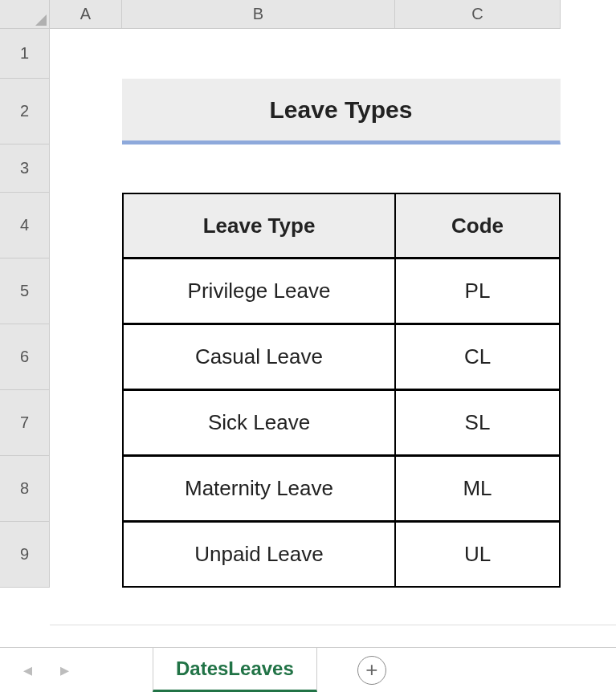  Describe the element at coordinates (86, 14) in the screenshot. I see `col-header-a: A` at that location.